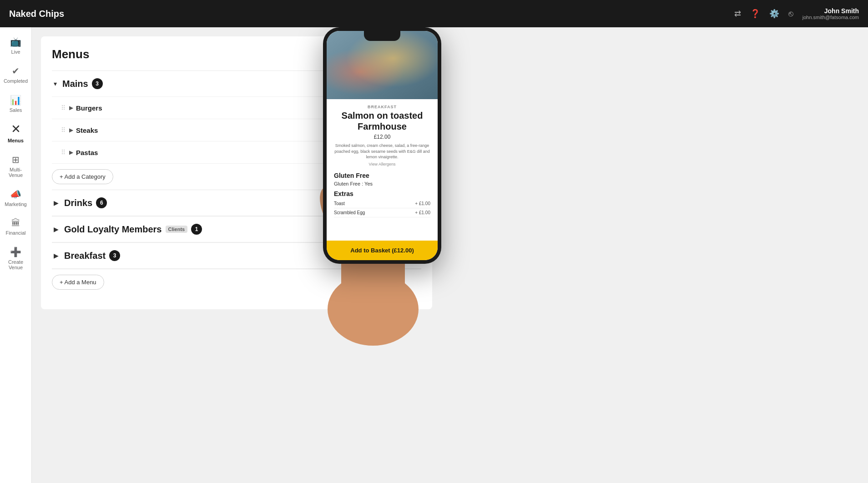  I want to click on top-navigation: Naked Chips ⇄ ❓ ⚙️ ⎋ John Smith john.smi…, so click(434, 14).